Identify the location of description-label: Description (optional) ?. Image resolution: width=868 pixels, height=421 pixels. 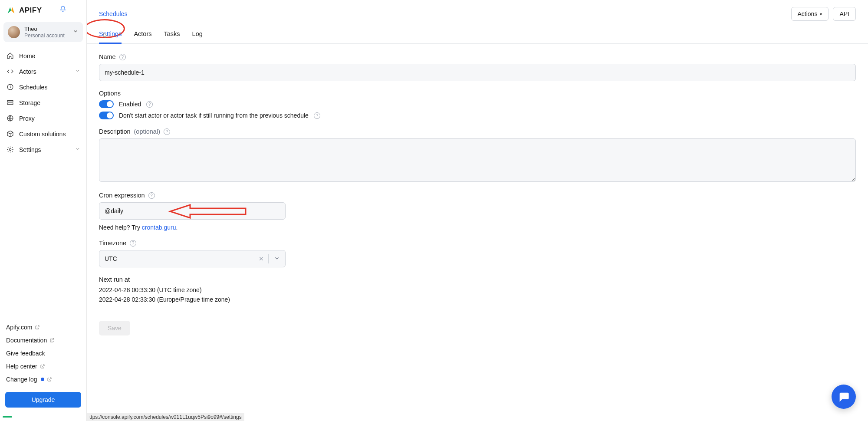
(477, 132).